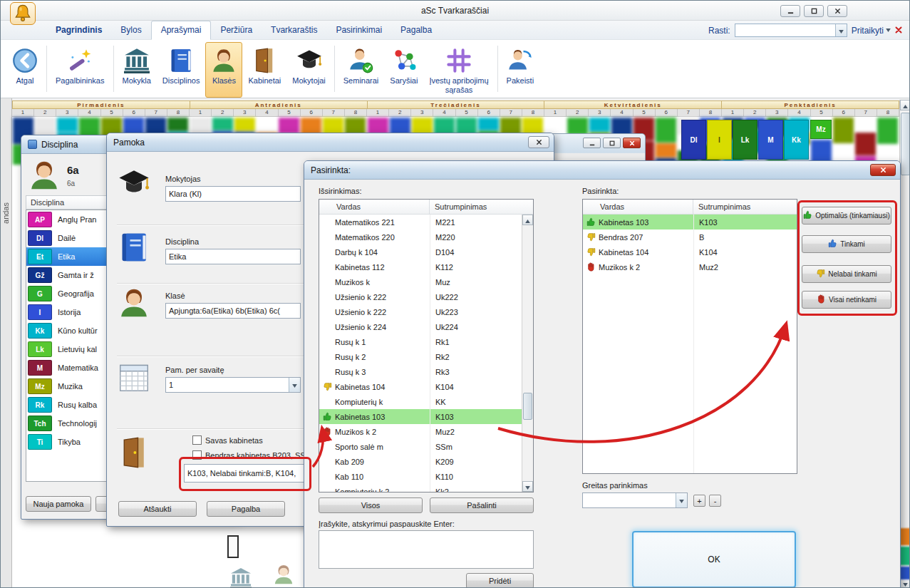  I want to click on per-week-dropdown-button, so click(294, 385).